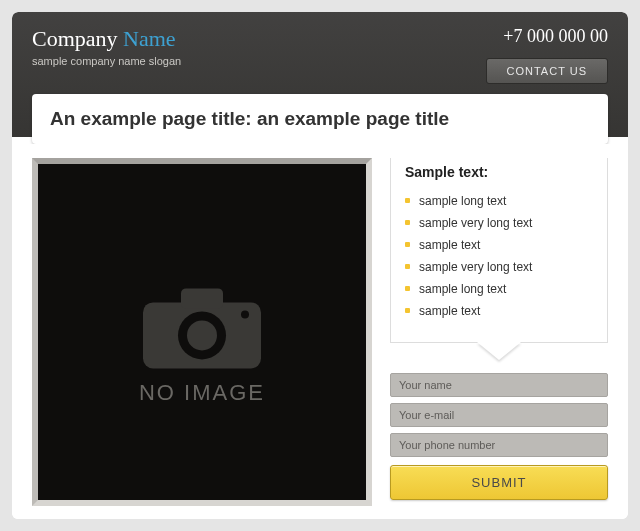 This screenshot has height=531, width=640. I want to click on phone-input, so click(499, 445).